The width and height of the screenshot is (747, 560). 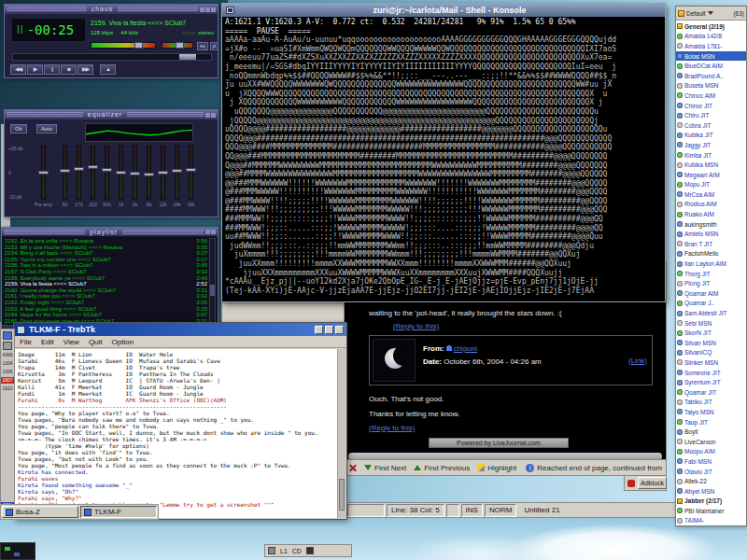 What do you see at coordinates (202, 9) in the screenshot?
I see `minimize-icon` at bounding box center [202, 9].